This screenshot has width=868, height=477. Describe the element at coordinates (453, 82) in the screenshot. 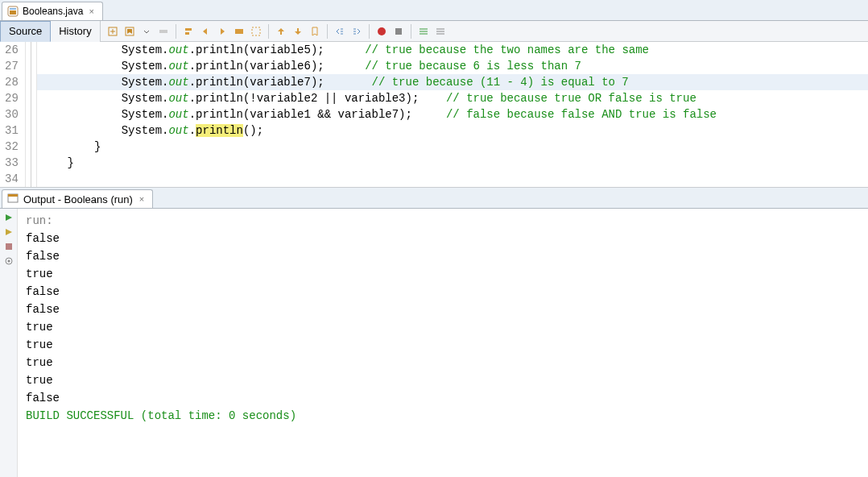

I see `code-line: System.out.println(variable7); // true b…` at that location.